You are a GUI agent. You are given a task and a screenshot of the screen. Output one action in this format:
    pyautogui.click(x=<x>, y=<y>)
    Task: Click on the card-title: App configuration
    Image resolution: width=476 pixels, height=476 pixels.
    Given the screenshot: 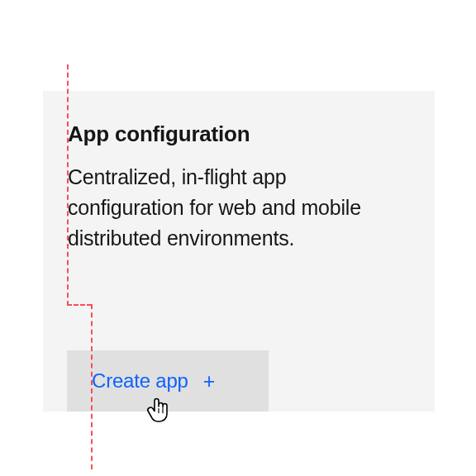 What is the action you would take?
    pyautogui.click(x=159, y=134)
    